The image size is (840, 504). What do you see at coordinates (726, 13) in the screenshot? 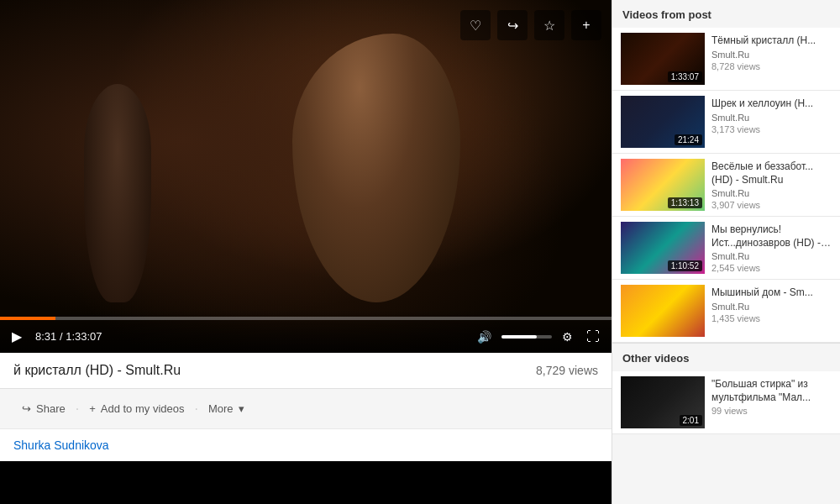
I see `from-post-title: Videos from post` at bounding box center [726, 13].